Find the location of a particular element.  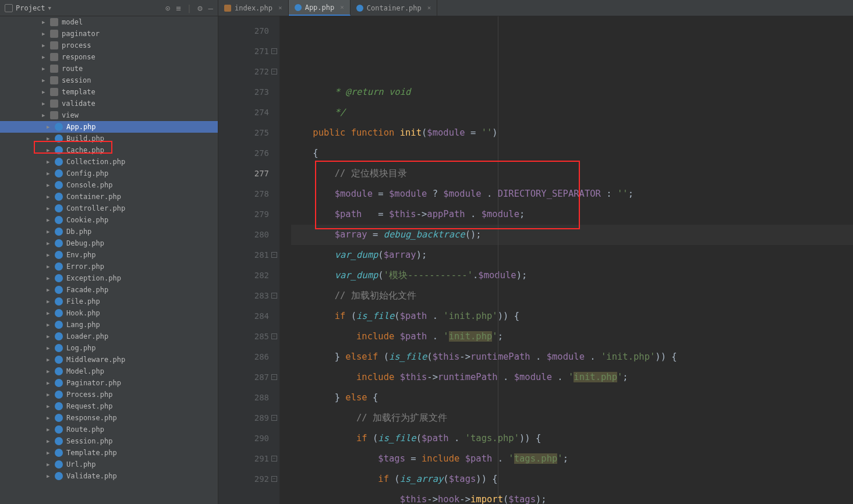

code-line-288: $tags = include $path . 'tags.php'; is located at coordinates (572, 459).